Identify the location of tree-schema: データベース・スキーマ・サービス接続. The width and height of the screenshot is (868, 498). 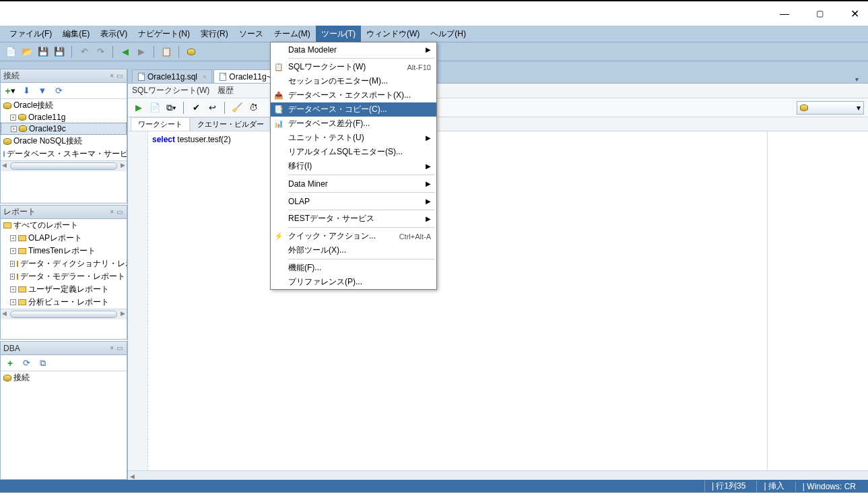
(63, 154).